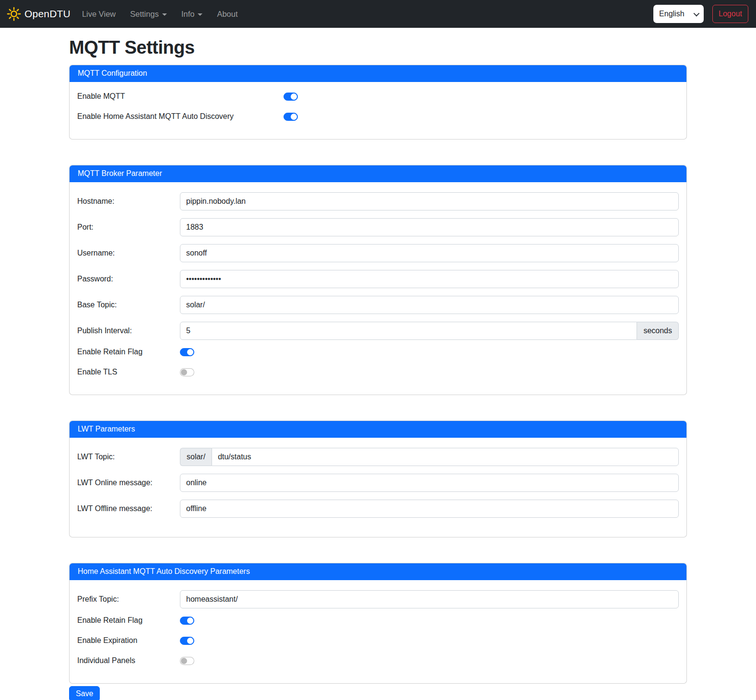  What do you see at coordinates (378, 117) in the screenshot?
I see `form-row-enable-ha-auto-discovery: Enable Home Assistant MQTT Auto Discover…` at bounding box center [378, 117].